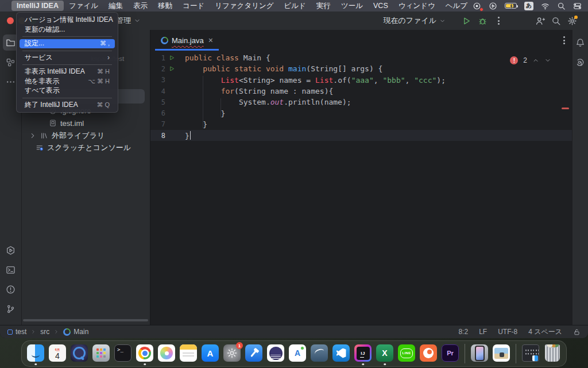  Describe the element at coordinates (254, 354) in the screenshot. I see `dock-xcode` at that location.